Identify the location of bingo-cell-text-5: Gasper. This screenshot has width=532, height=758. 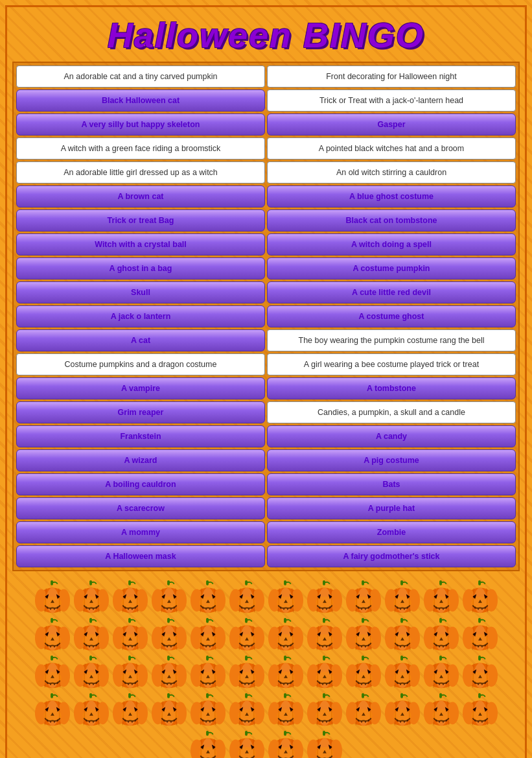
(391, 124).